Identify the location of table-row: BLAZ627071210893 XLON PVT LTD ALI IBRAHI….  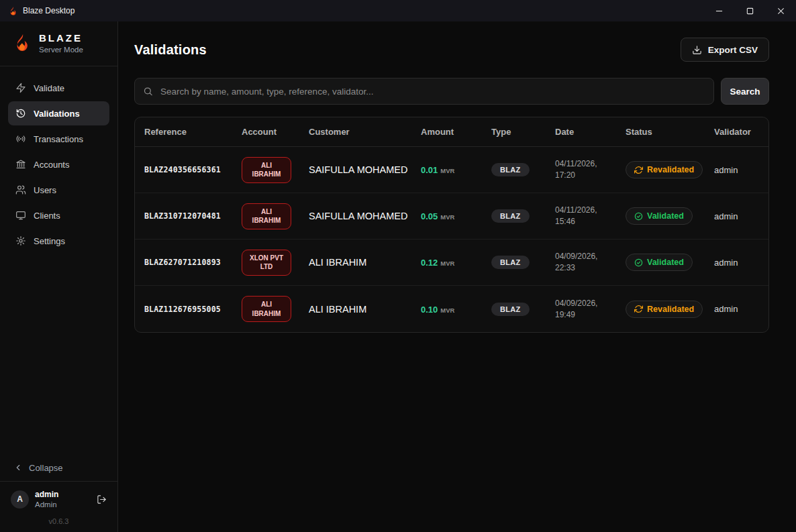
(452, 263).